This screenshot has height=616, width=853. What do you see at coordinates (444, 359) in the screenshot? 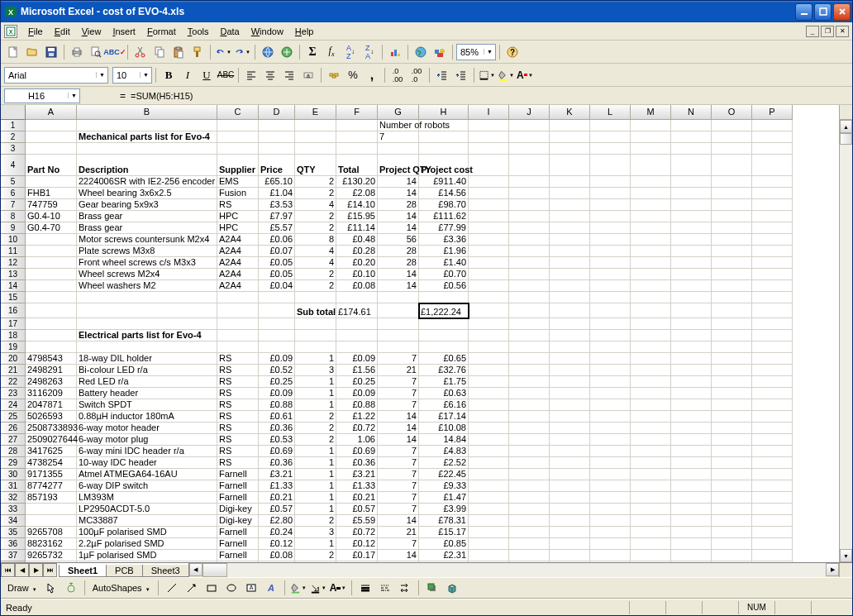
I see `cell-H20: £0.65` at bounding box center [444, 359].